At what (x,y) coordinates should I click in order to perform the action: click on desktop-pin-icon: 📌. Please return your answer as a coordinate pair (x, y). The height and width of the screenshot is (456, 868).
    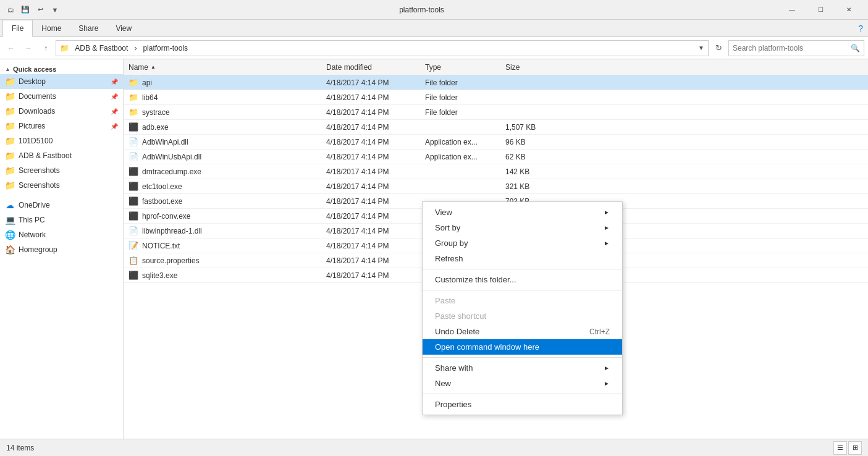
    Looking at the image, I should click on (114, 82).